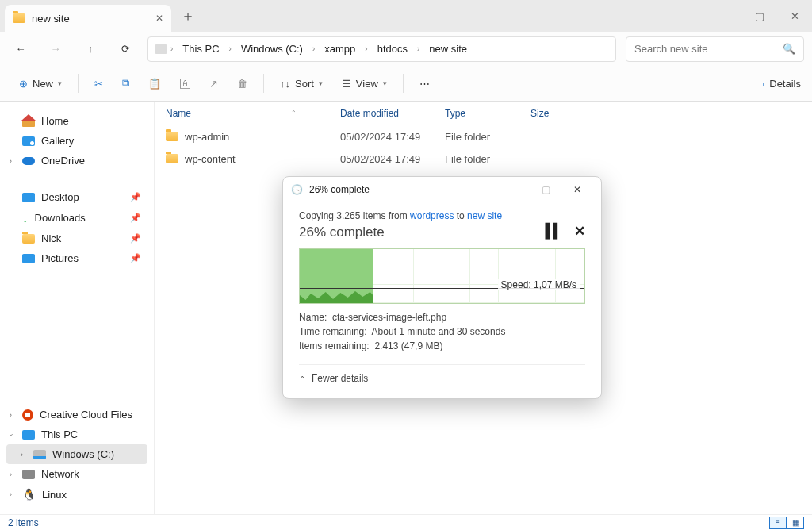  I want to click on cancel-button: ✕, so click(580, 232).